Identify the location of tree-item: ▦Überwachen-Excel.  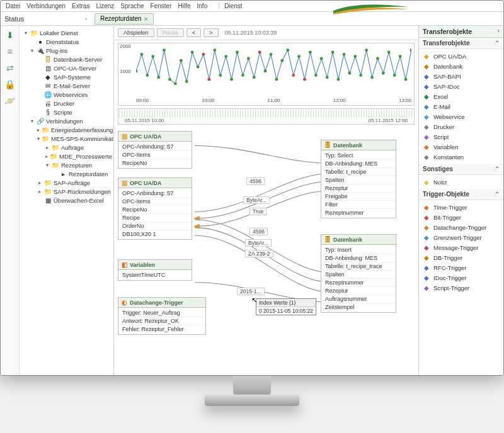
(67, 200).